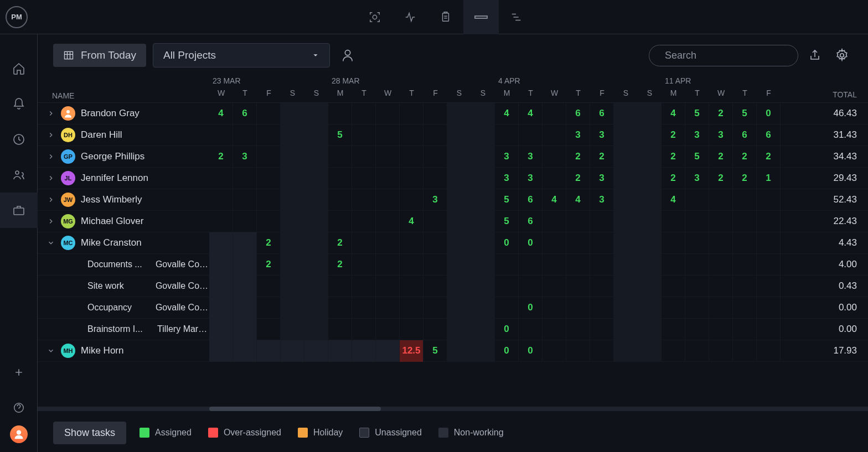 The height and width of the screenshot is (452, 868). Describe the element at coordinates (340, 135) in the screenshot. I see `day-cell: 5` at that location.